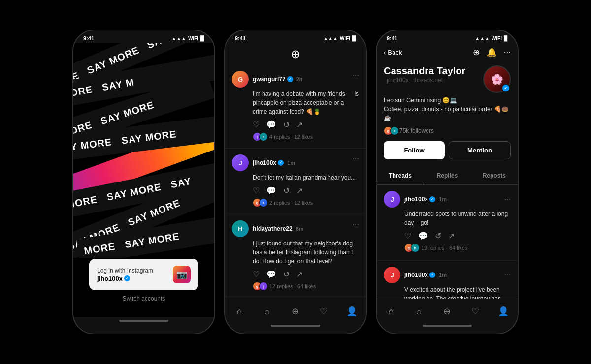  What do you see at coordinates (425, 71) in the screenshot?
I see `profile-name: Cassandra Taylor` at bounding box center [425, 71].